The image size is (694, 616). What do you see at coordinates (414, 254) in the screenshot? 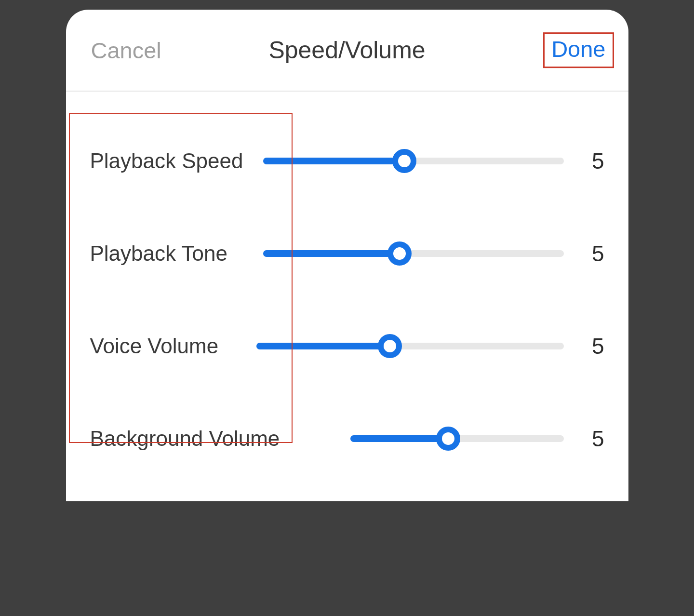
I see `playback-tone-slider` at bounding box center [414, 254].